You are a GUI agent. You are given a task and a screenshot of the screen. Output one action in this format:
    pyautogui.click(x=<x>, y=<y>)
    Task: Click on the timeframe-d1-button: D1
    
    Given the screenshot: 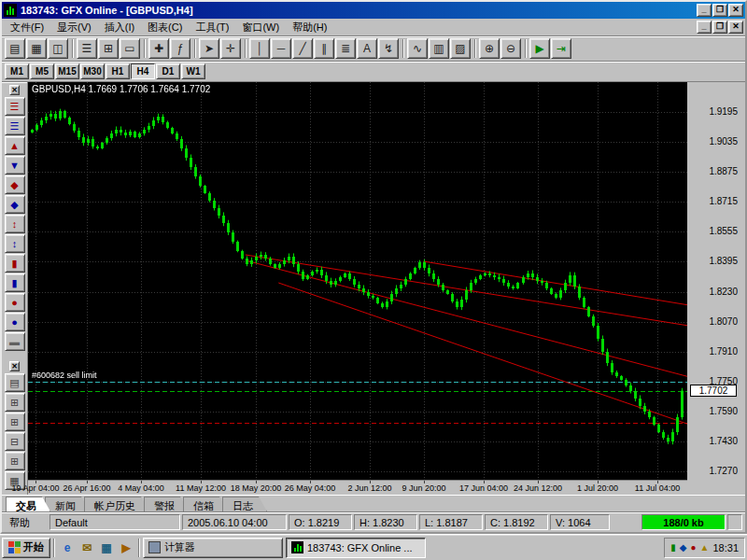 What is the action you would take?
    pyautogui.click(x=168, y=71)
    